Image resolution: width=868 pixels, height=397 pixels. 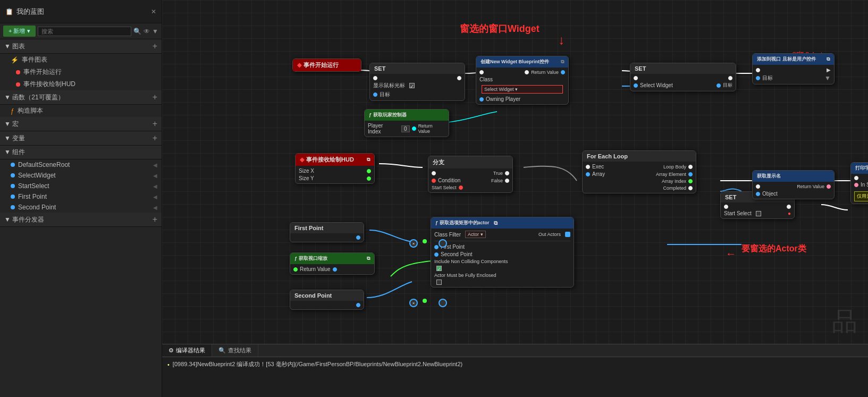 What do you see at coordinates (389, 86) in the screenshot?
I see `pin-label: 显示鼠标光标` at bounding box center [389, 86].